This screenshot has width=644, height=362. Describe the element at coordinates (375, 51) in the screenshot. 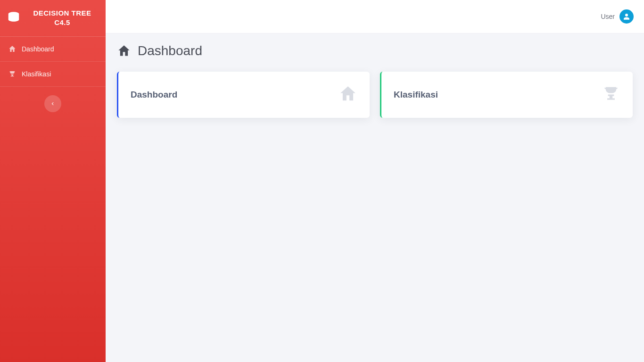

I see `page-heading: Dashboard` at that location.